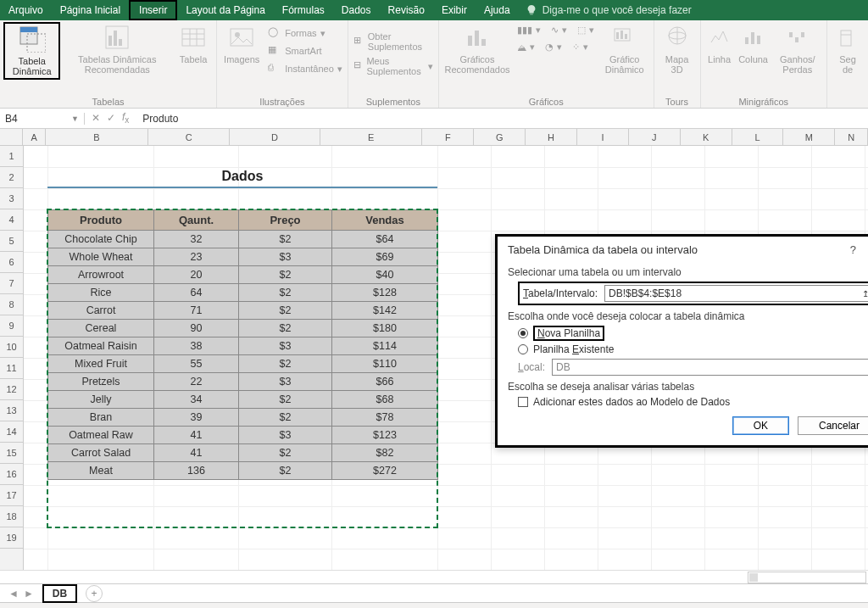  I want to click on collapse-range-icon: ↥, so click(864, 293).